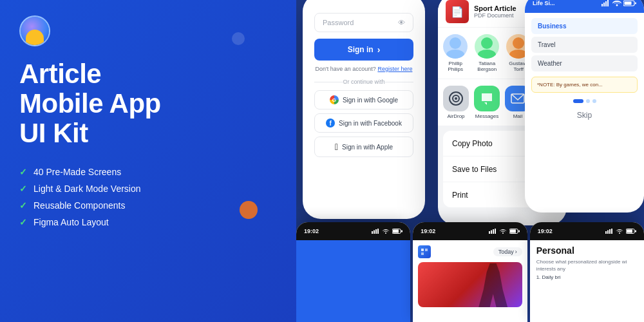 The image size is (644, 322). I want to click on messages-app: Messages, so click(487, 102).